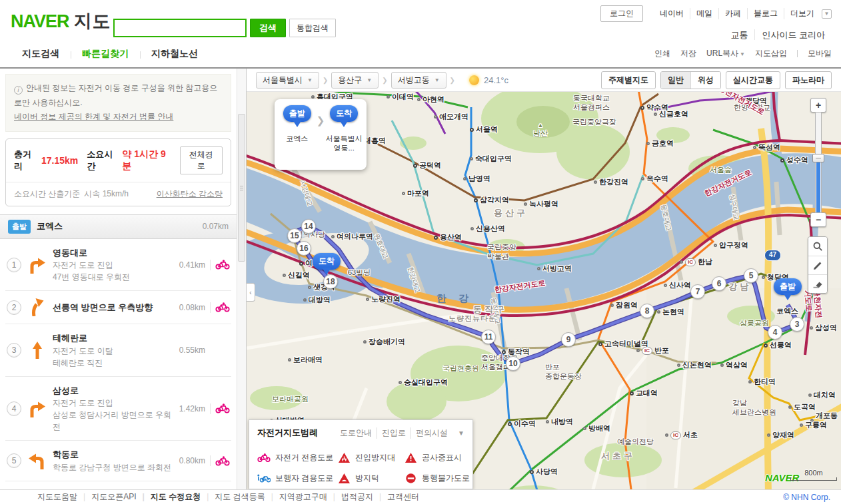 The height and width of the screenshot is (504, 841). Describe the element at coordinates (461, 433) in the screenshot. I see `legend-collapse-icon: ▼` at that location.